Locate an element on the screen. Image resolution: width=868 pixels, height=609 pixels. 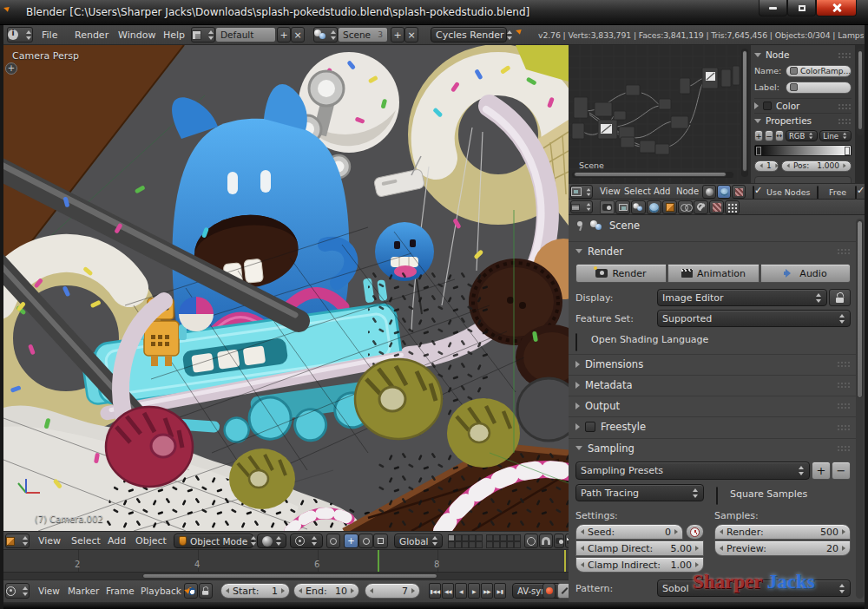
mode-select: Object Mode is located at coordinates (214, 541).